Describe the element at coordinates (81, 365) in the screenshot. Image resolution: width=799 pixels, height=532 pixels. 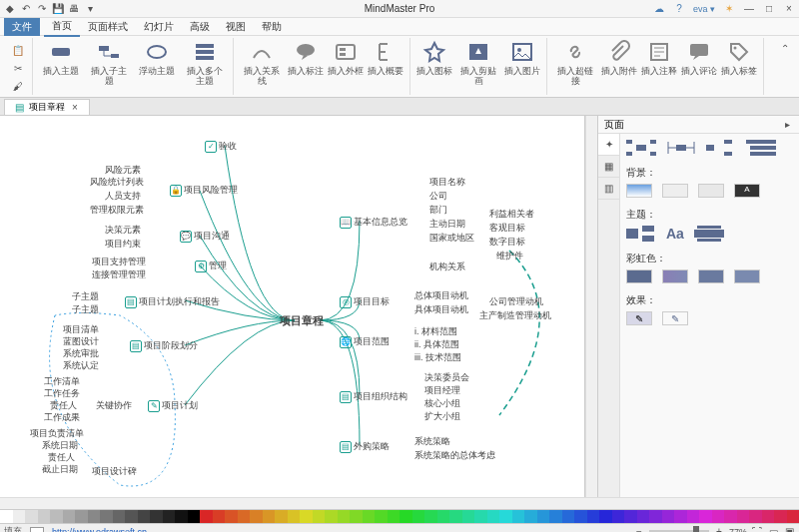
I see `leaf: 系统认定` at that location.